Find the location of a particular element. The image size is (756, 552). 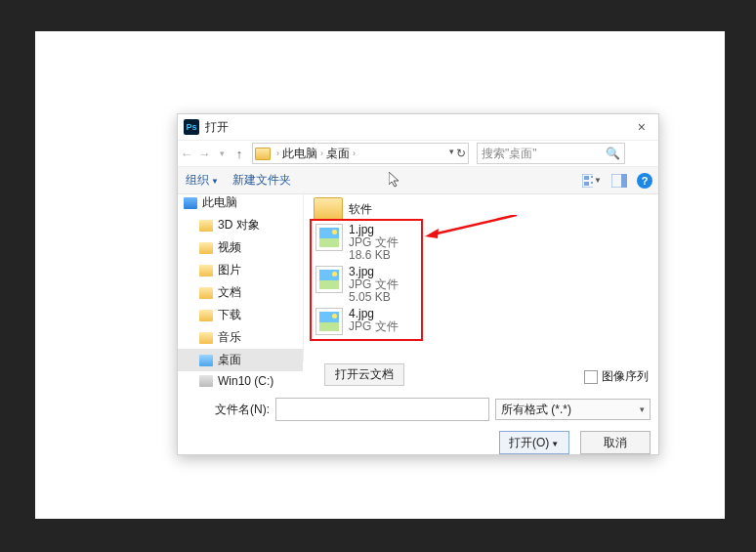

photoshop-icon: Ps is located at coordinates (191, 127).